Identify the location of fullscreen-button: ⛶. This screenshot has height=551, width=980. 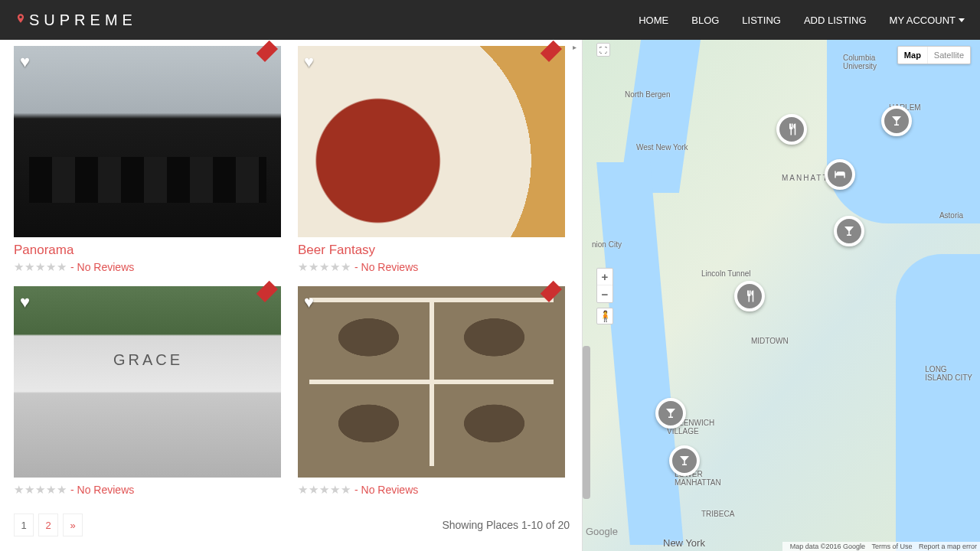
(603, 50).